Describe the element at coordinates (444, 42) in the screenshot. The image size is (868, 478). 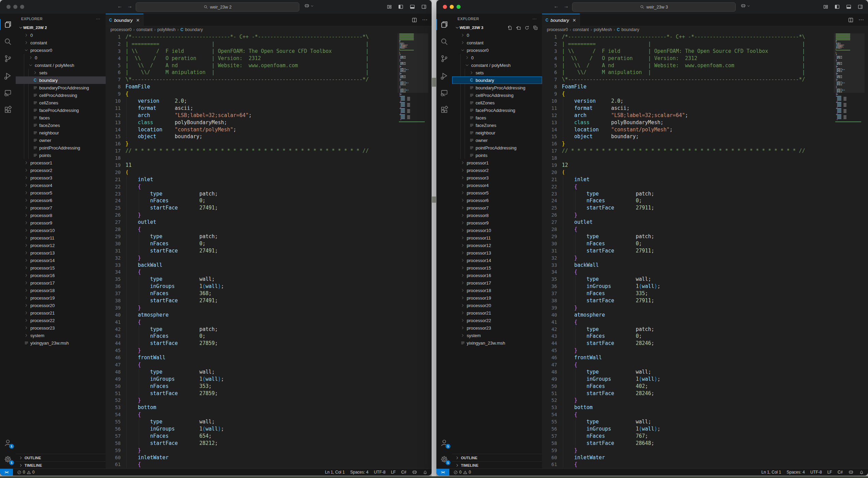
I see `activity-item-search` at that location.